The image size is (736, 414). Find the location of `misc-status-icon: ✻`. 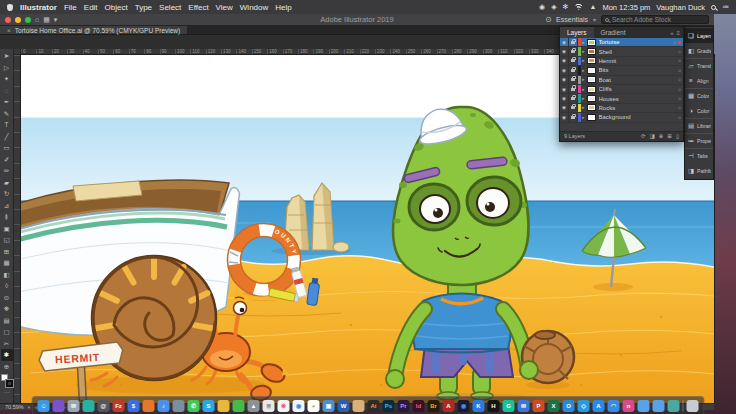

misc-status-icon: ✻ is located at coordinates (566, 7).